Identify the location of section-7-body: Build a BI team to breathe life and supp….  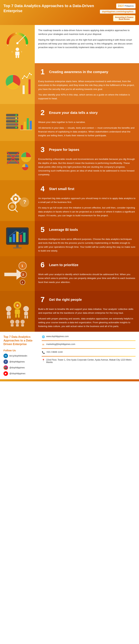
(87, 318).